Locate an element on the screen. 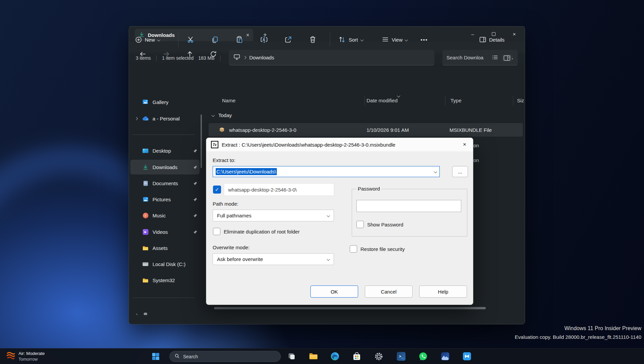  microsoft-store-icon is located at coordinates (357, 356).